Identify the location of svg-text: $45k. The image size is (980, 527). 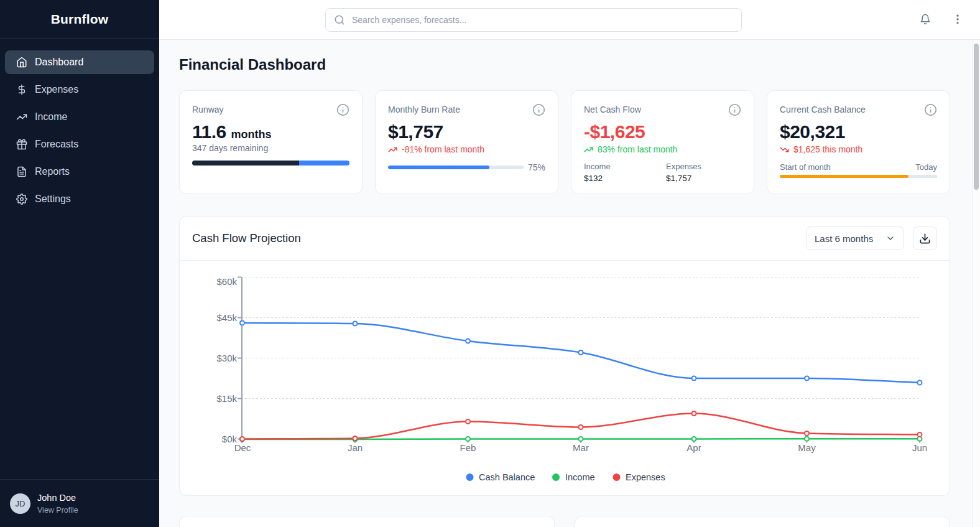
(226, 317).